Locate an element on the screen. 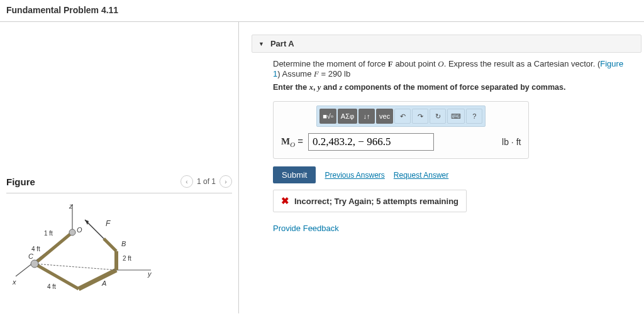 The image size is (644, 314). figure-header: Figure ‹ 1 of 1 › is located at coordinates (119, 183).